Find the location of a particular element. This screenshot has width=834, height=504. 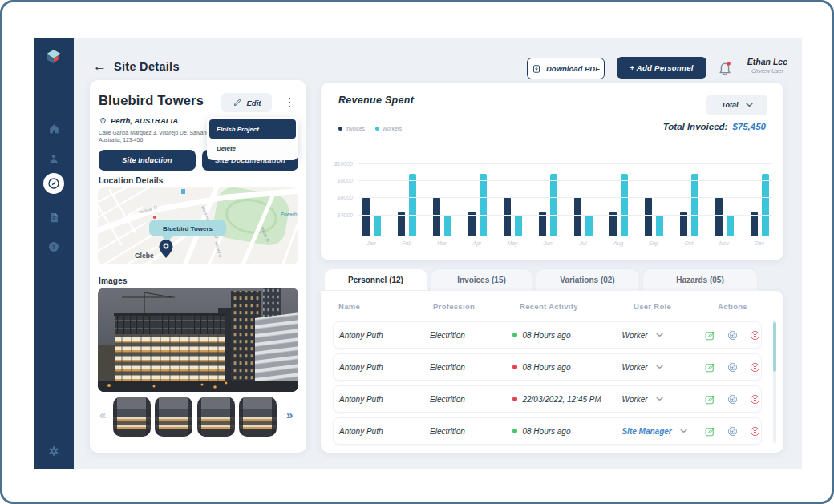

bar-group-feb is located at coordinates (407, 199).